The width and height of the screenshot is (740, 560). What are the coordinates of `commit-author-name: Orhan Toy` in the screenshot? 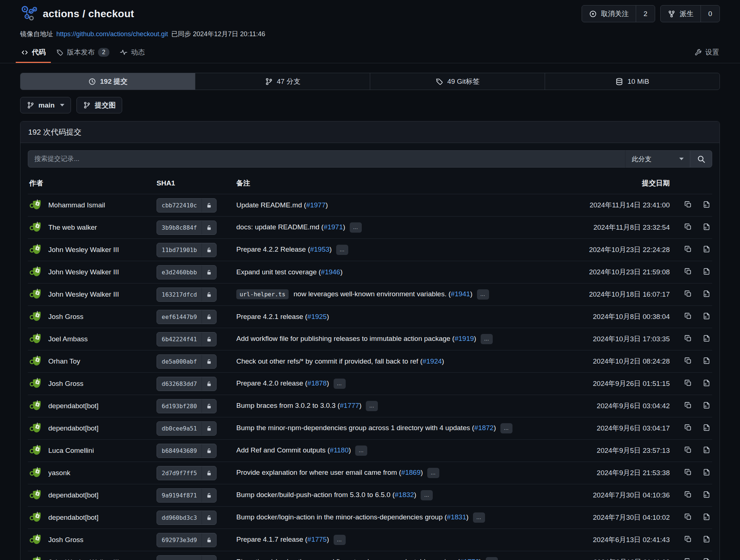 It's located at (64, 361).